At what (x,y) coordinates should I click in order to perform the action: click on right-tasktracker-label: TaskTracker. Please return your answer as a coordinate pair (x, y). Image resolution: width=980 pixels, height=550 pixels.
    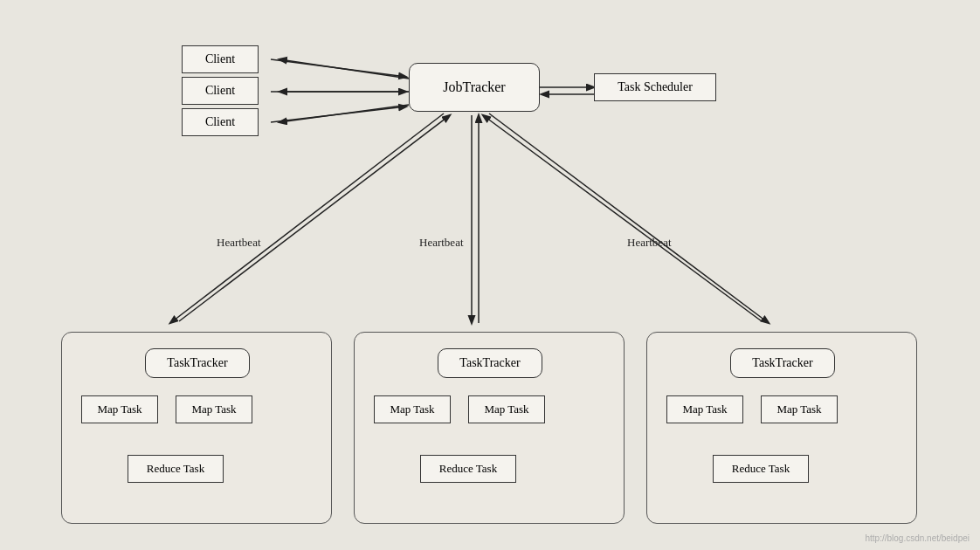
    Looking at the image, I should click on (783, 363).